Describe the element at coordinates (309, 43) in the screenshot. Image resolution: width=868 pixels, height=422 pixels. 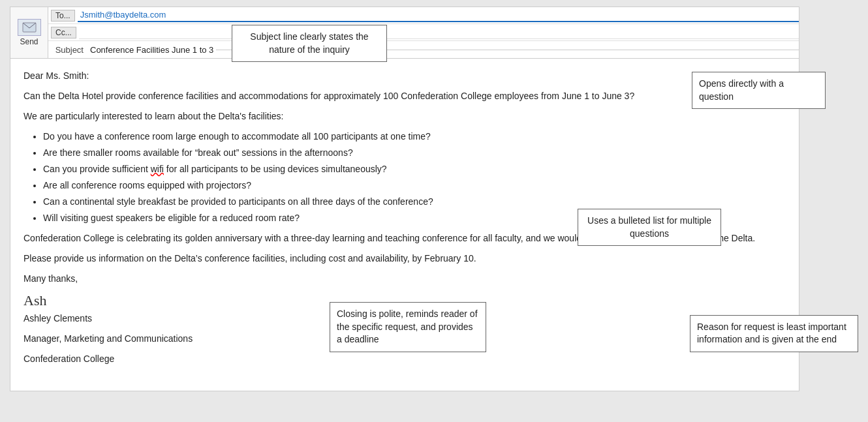
I see `annotation-subject: Subject line clearly states the nature o…` at that location.